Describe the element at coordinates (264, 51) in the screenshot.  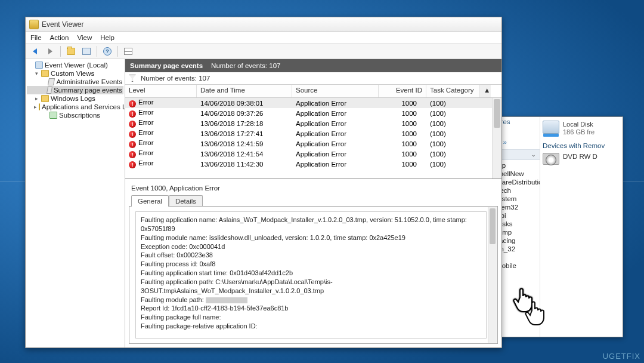
I see `toolbar: ?` at that location.